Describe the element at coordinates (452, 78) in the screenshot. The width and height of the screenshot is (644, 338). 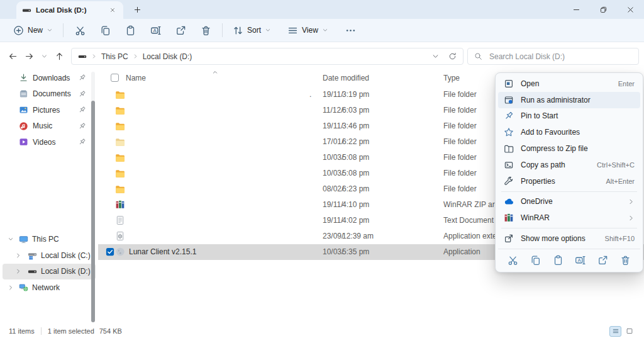
I see `column-header-type: Type` at that location.